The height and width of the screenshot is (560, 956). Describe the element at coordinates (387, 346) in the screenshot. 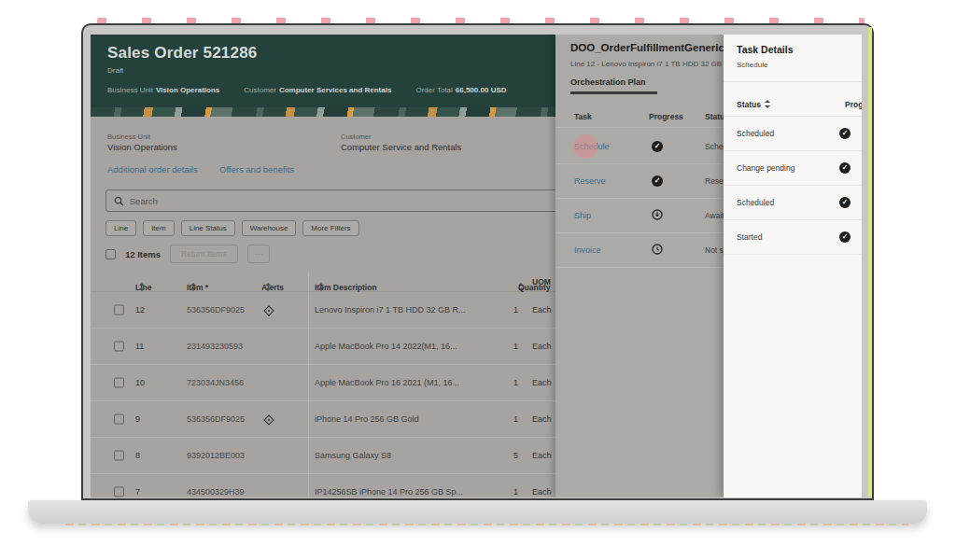

I see `cell-description: Apple MacBook Pro 14 2022(M1, 16...` at that location.